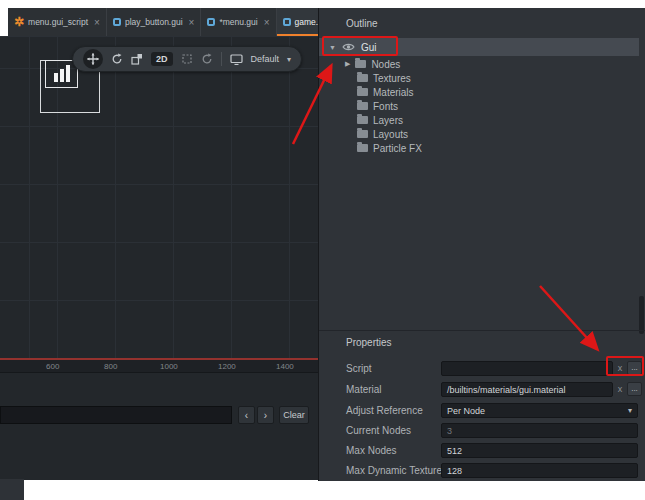 Image resolution: width=645 pixels, height=500 pixels. What do you see at coordinates (19, 22) in the screenshot?
I see `script-icon: ✲` at bounding box center [19, 22].